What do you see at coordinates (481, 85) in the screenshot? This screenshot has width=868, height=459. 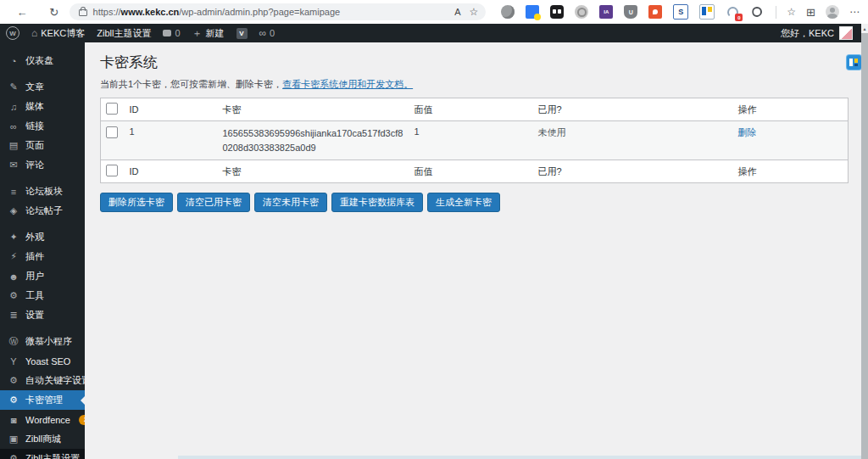 I see `page-description: 当前共1个卡密，您可按需新增、删除卡密，查看卡密系统使用和开发文档。` at bounding box center [481, 85].